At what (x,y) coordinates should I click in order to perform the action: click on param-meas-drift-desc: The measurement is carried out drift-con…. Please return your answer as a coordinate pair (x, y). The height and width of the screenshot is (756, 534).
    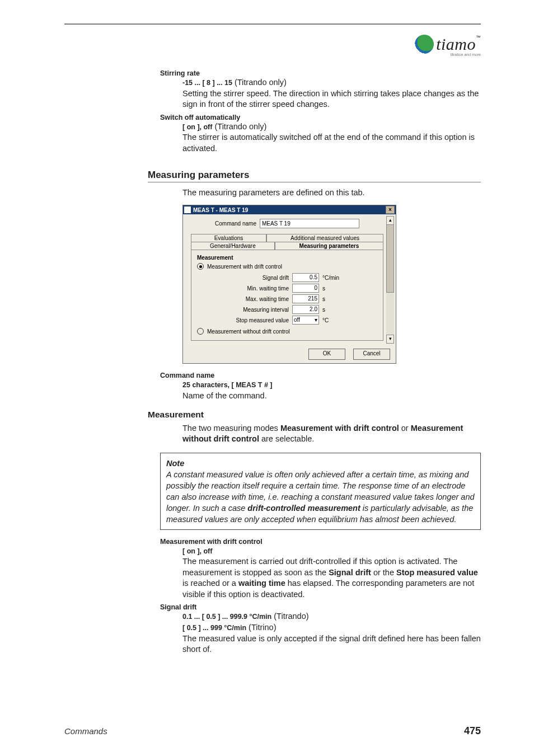
    Looking at the image, I should click on (330, 577).